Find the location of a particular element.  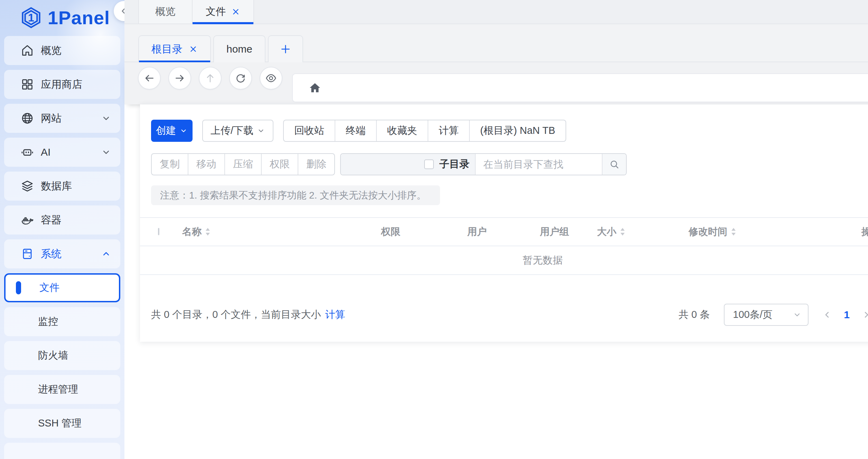

tab-files: 文件 is located at coordinates (223, 12).